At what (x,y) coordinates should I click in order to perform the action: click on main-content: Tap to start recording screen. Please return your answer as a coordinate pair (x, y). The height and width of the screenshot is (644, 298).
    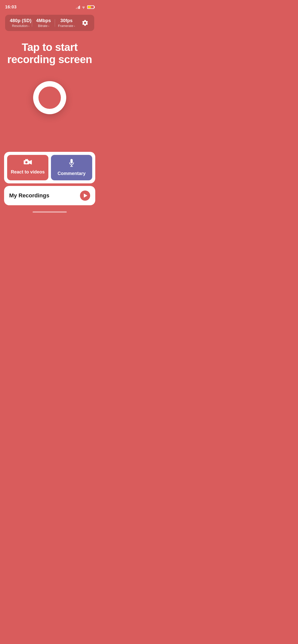
    Looking at the image, I should click on (50, 92).